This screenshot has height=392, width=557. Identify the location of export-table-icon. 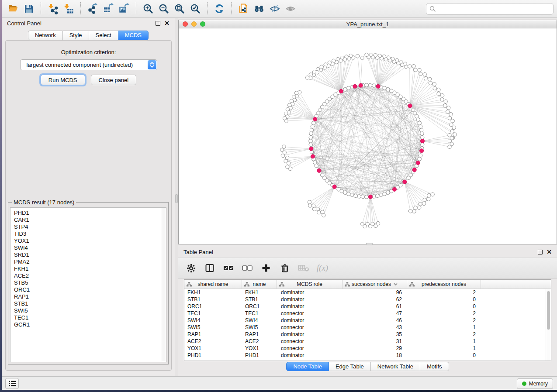
(108, 9).